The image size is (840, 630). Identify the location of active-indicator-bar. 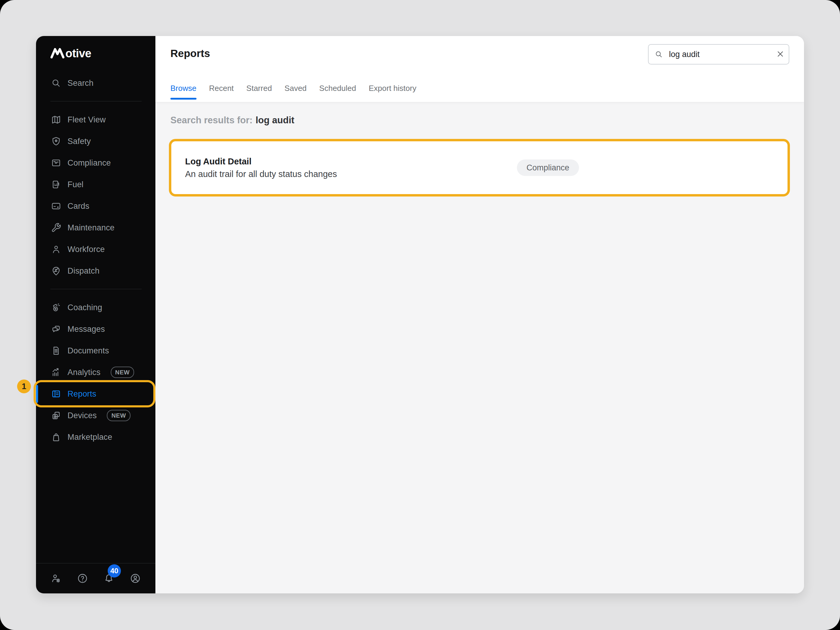
(37, 394).